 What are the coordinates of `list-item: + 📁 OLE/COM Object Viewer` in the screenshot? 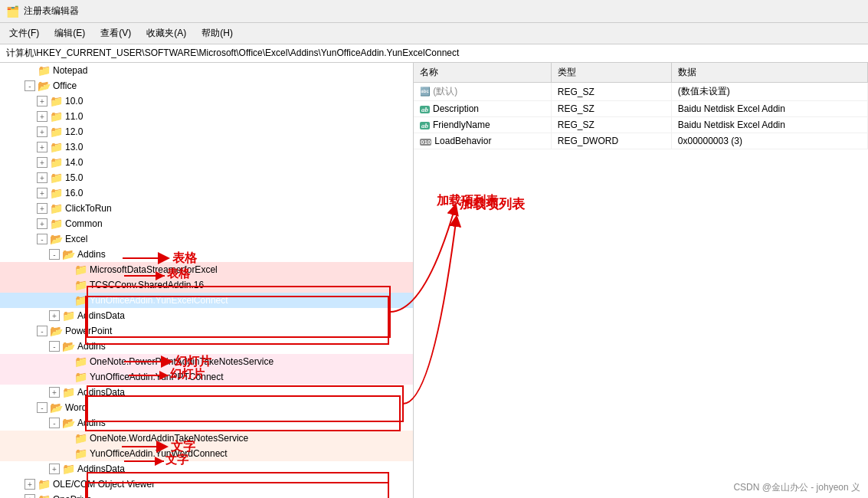 It's located at (207, 484).